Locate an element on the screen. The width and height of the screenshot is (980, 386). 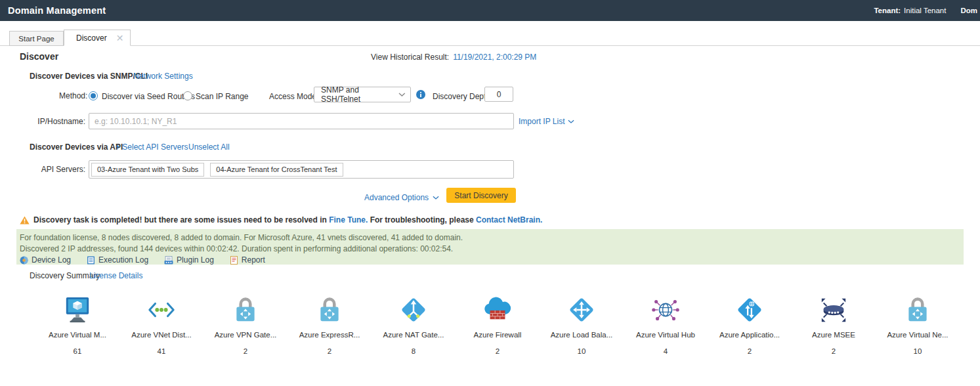
api-server-chip: 03-Azure Tenant with Two Subs is located at coordinates (148, 169).